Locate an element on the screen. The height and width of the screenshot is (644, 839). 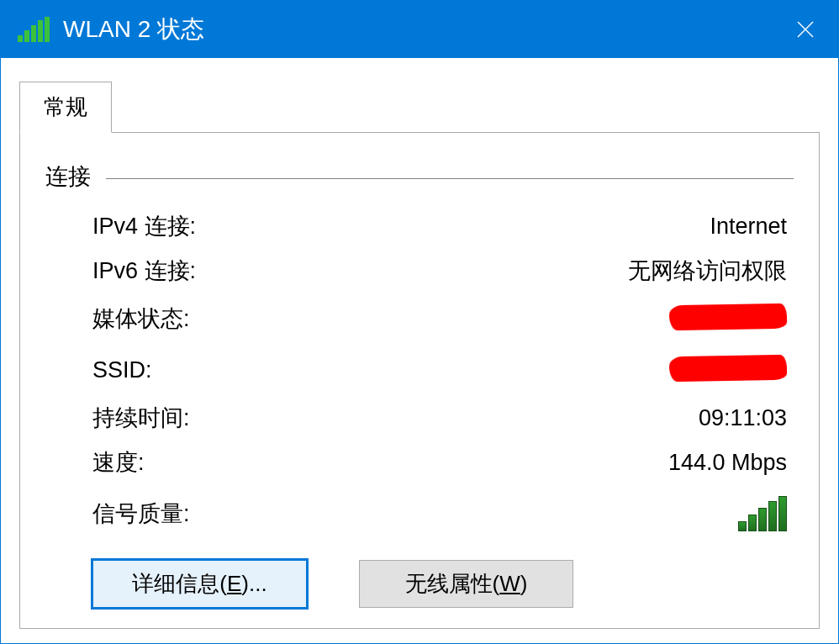
row-signal-quality: 信号质量: is located at coordinates (440, 514).